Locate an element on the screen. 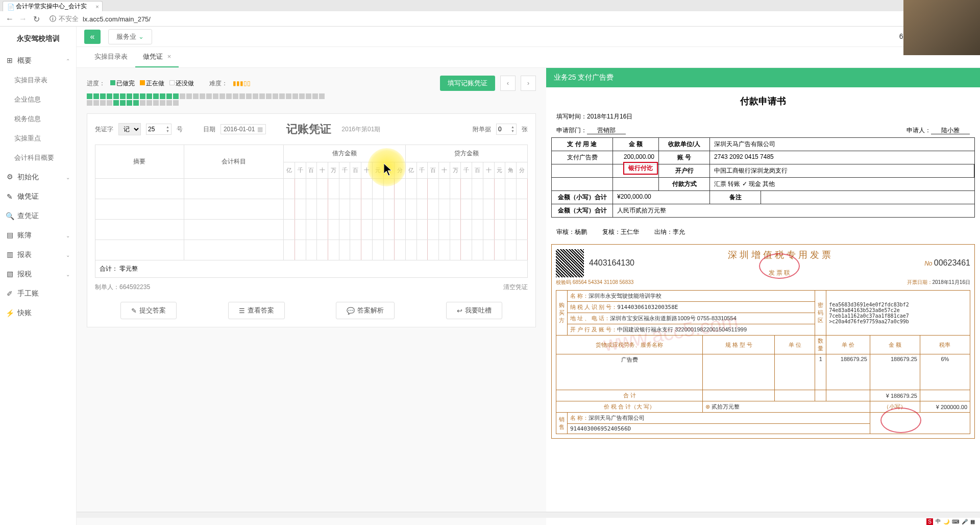  url-bar: ⓘ 不安全 lx.acc5.com/main_275/ is located at coordinates (510, 19).